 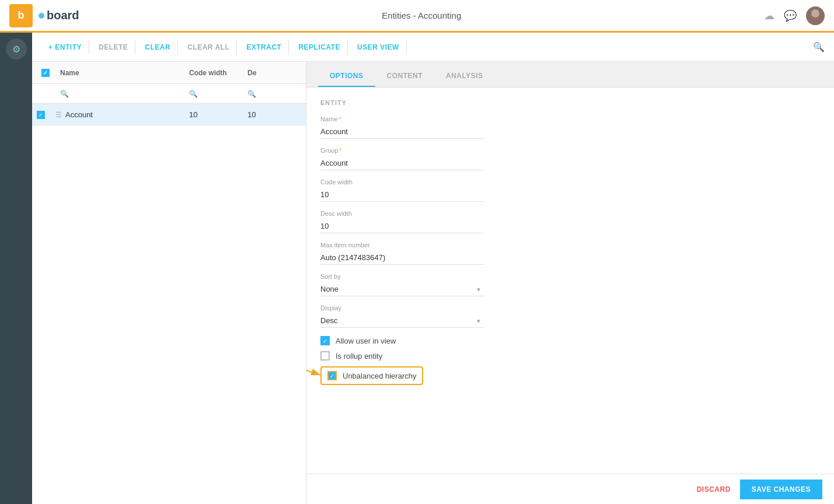 What do you see at coordinates (169, 73) in the screenshot?
I see `table-header: ✓ Name Code width De` at bounding box center [169, 73].